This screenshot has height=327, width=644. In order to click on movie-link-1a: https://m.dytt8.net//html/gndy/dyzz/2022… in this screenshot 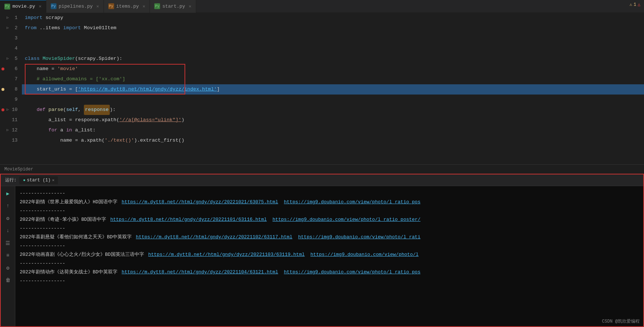, I will do `click(200, 202)`.